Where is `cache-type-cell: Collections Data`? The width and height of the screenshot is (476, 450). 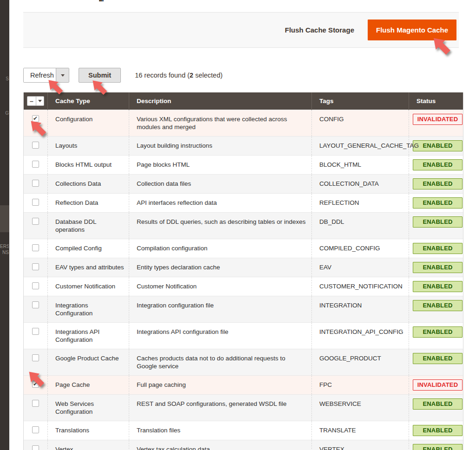 cache-type-cell: Collections Data is located at coordinates (88, 184).